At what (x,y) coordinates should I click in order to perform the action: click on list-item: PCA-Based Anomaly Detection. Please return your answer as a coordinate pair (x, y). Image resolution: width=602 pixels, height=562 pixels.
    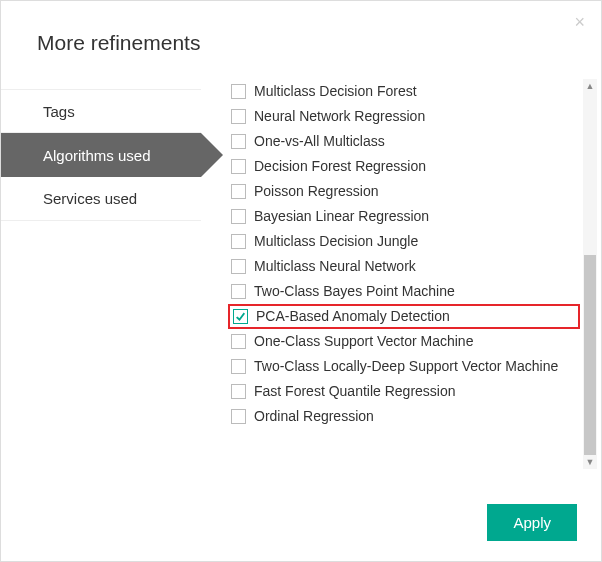
    Looking at the image, I should click on (404, 316).